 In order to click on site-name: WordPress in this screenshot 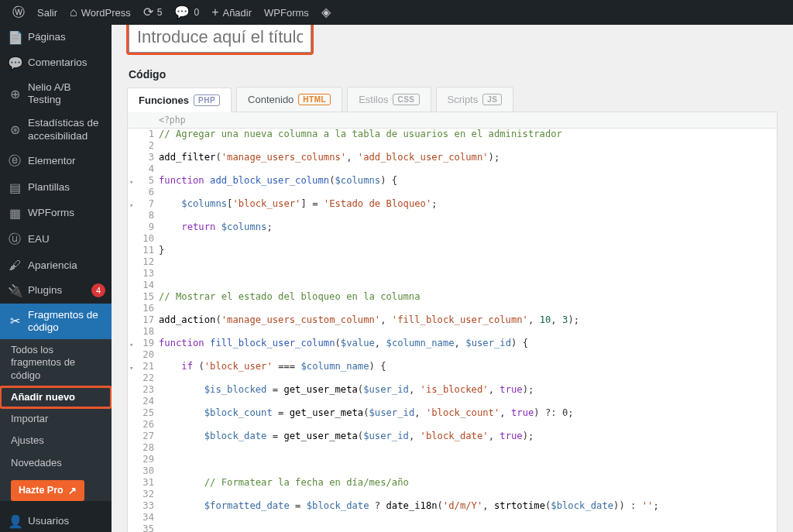, I will do `click(106, 12)`.